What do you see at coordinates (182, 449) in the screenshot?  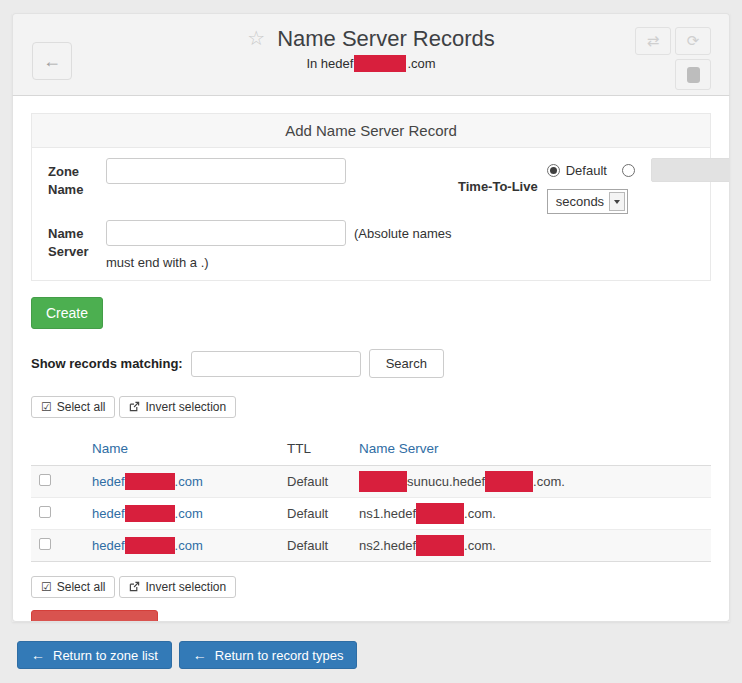 I see `name-column-header: Name` at bounding box center [182, 449].